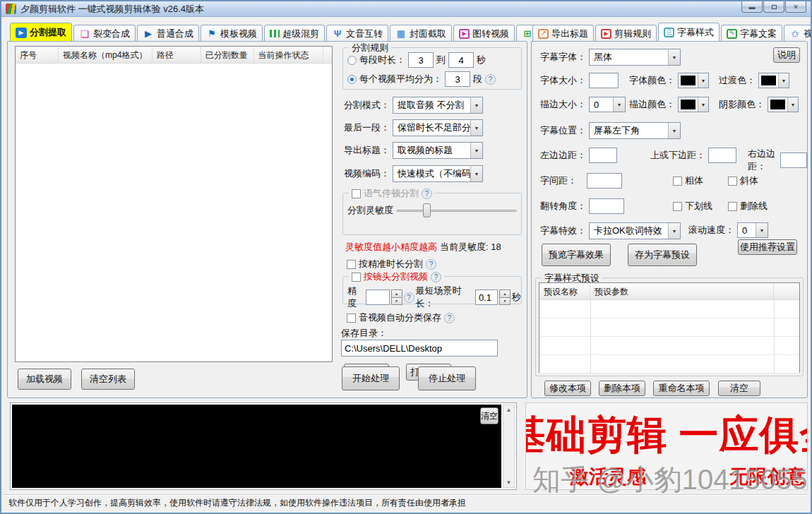 Image resolution: width=812 pixels, height=514 pixels. I want to click on start-process-button: 开始处理, so click(371, 378).